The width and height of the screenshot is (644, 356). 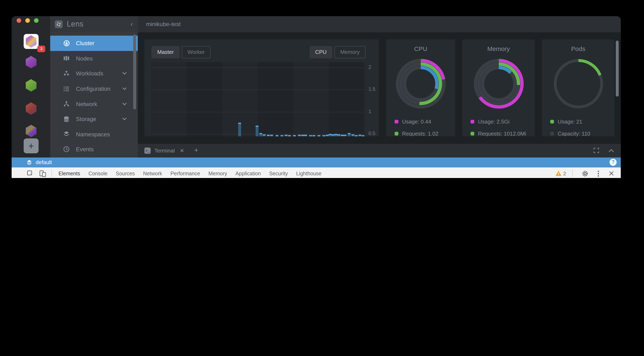 I want to click on cpu-bar-chart, so click(x=258, y=99).